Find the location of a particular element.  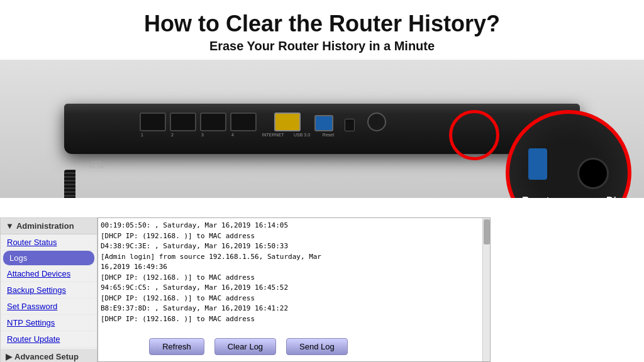

led-label: LEDOn Off is located at coordinates (96, 165).